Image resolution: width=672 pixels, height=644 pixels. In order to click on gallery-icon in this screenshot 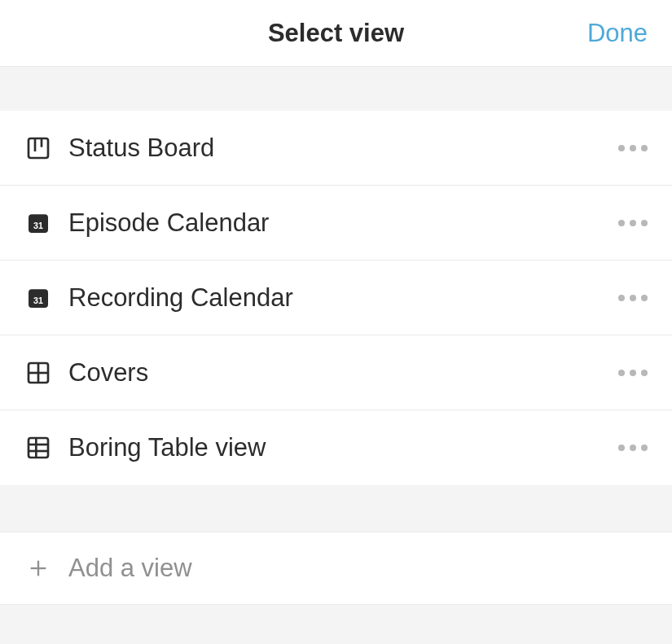, I will do `click(38, 373)`.